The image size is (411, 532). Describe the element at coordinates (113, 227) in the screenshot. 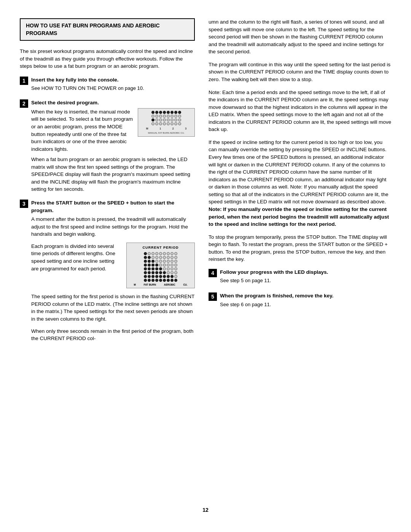

I see `step-3-text1: A moment after the button is pressed, th…` at that location.